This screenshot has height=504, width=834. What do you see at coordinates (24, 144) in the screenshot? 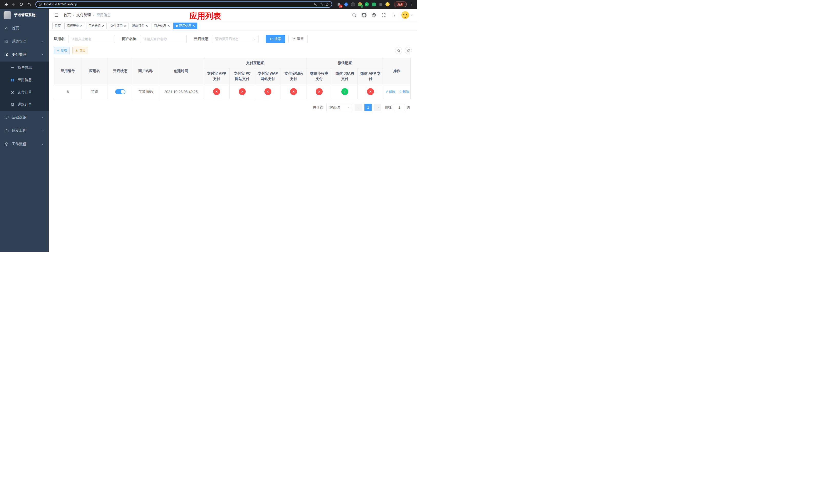
I see `sidebar-item-workflow: 工作流程` at bounding box center [24, 144].